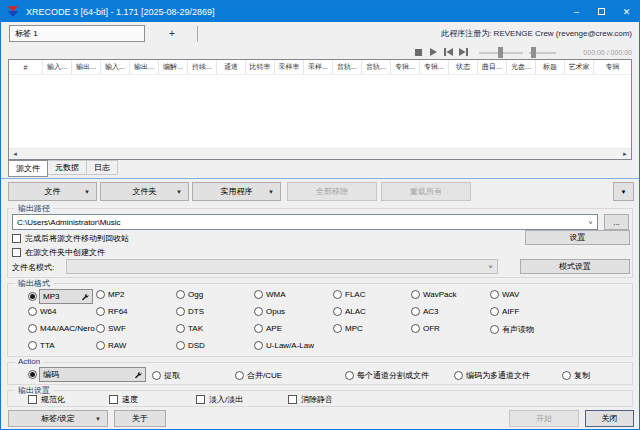 The image size is (640, 430). Describe the element at coordinates (62, 328) in the screenshot. I see `format-radio-m4a-aac-nero: M4A/AAC/Nero` at that location.